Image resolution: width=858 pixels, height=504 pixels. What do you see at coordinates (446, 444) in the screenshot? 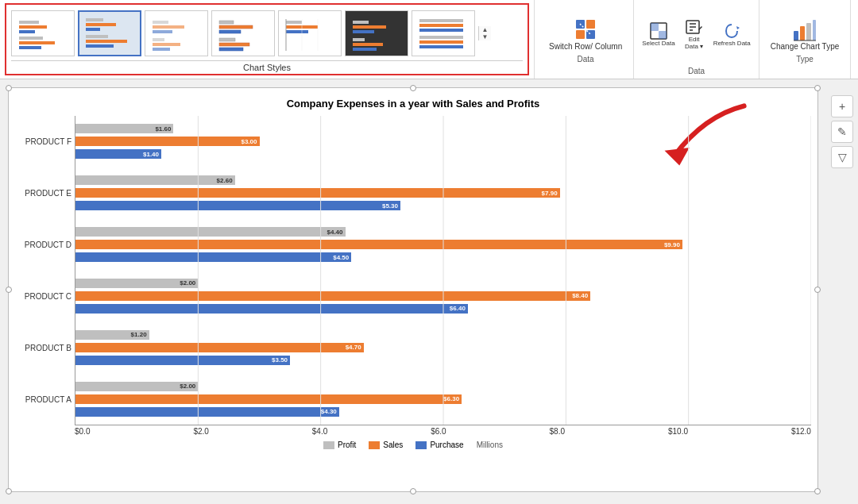
I see `legend-purchase-label: Purchase` at bounding box center [446, 444].